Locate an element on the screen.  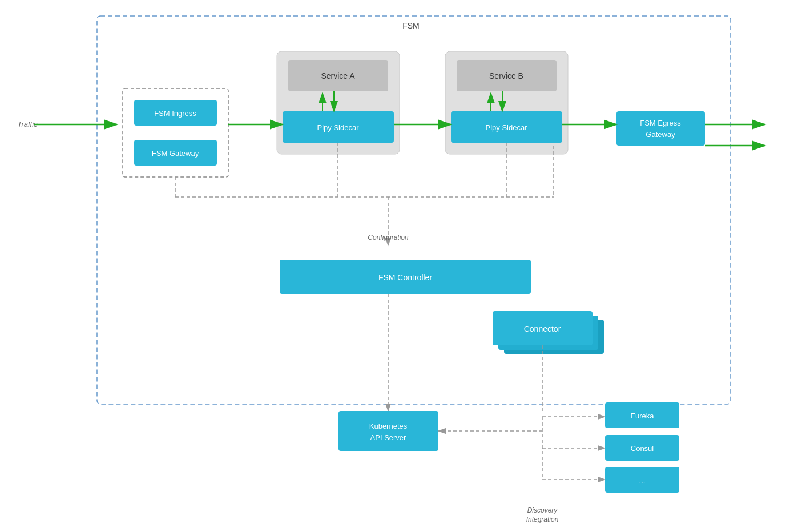
fsm-controller-label: FSM Controller is located at coordinates (405, 277).